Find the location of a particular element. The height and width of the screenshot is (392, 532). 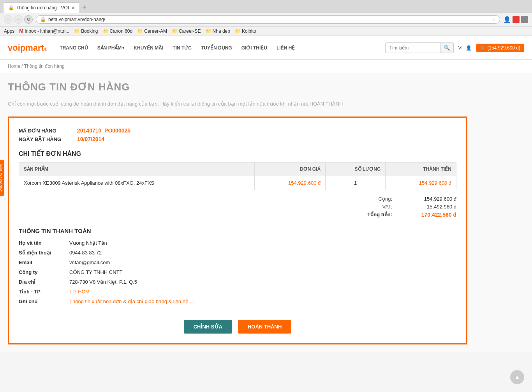

breadcrumb-area: Home / Thông tin đơn hàng is located at coordinates (266, 66).